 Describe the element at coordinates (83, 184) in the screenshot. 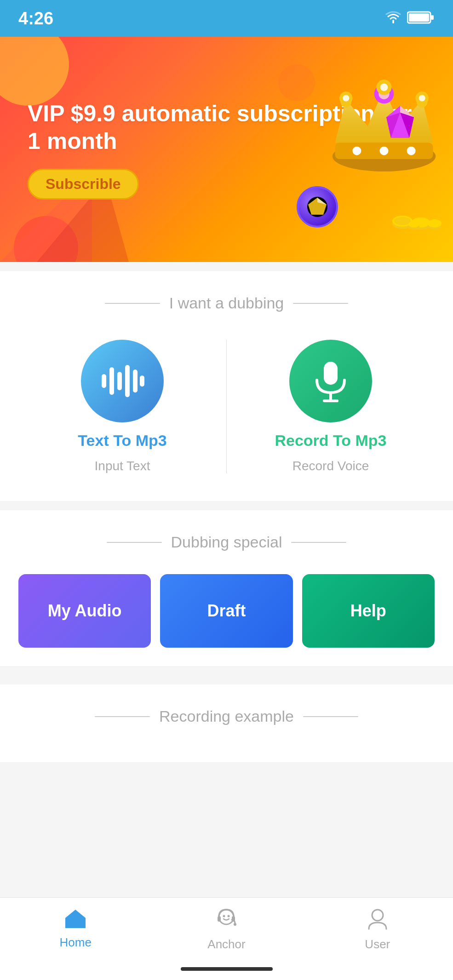

I see `subscribe-button: Subscrible` at that location.